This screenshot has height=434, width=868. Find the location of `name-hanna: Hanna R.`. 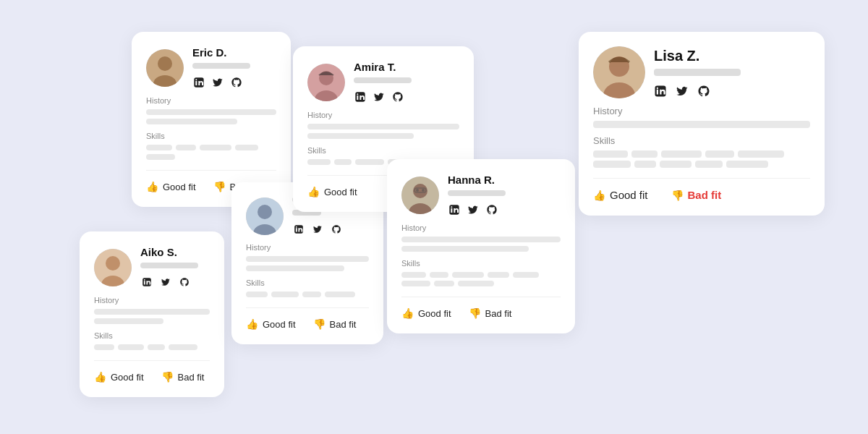

name-hanna: Hanna R. is located at coordinates (477, 179).